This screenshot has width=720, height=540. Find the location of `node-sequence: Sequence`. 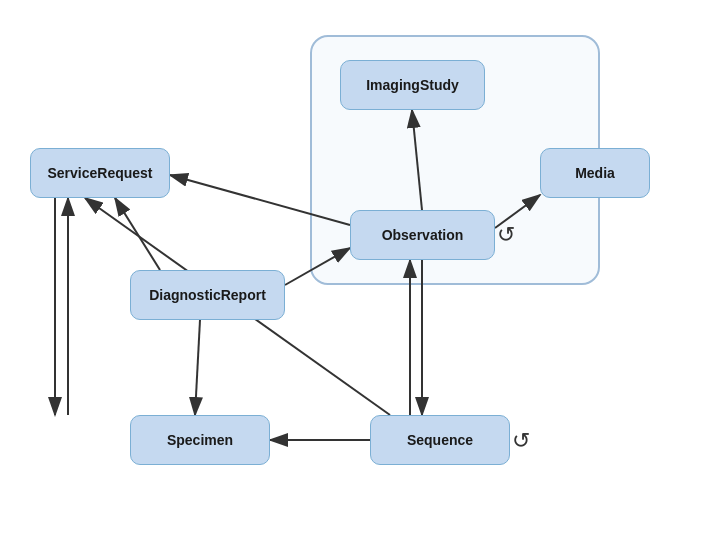

node-sequence: Sequence is located at coordinates (440, 440).